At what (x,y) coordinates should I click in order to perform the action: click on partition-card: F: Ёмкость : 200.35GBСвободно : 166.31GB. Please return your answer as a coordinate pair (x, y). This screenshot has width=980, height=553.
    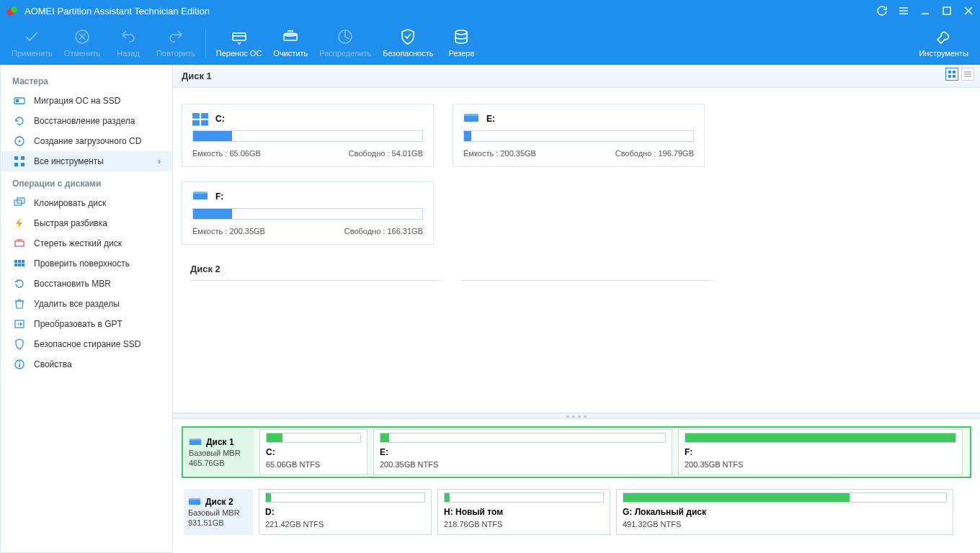
    Looking at the image, I should click on (308, 213).